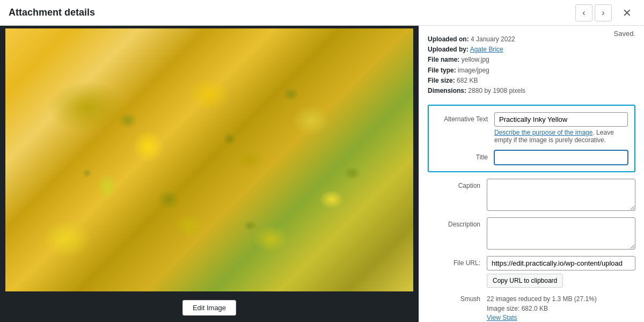  Describe the element at coordinates (584, 13) in the screenshot. I see `prev-button: ‹` at that location.